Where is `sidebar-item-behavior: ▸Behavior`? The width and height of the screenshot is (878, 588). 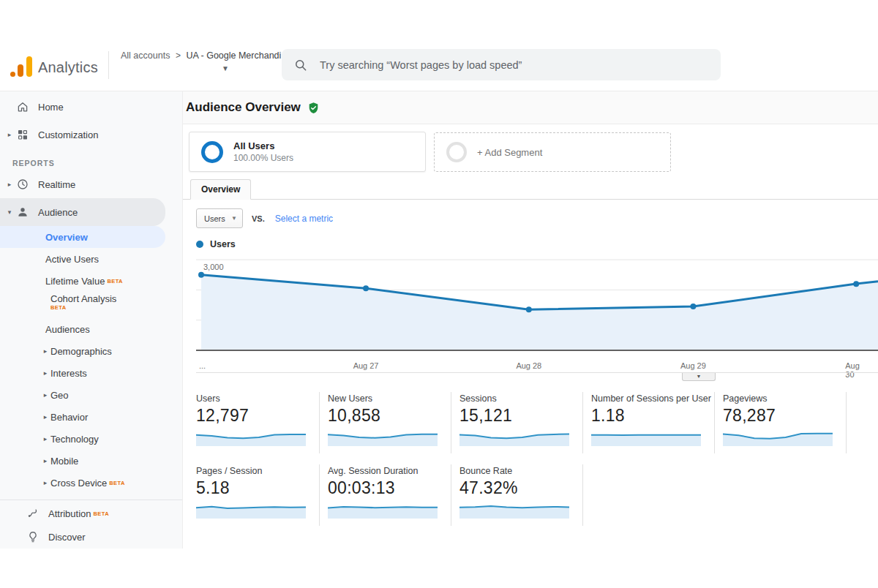 sidebar-item-behavior: ▸Behavior is located at coordinates (91, 417).